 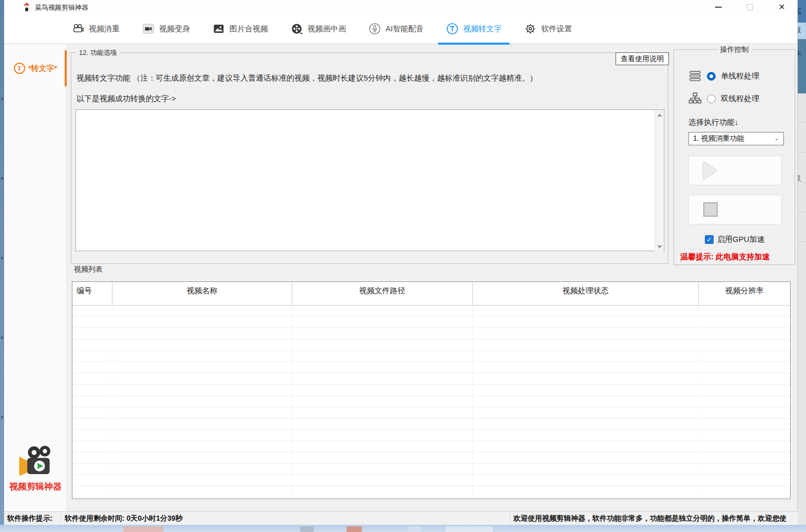 What do you see at coordinates (202, 294) in the screenshot?
I see `column-header-name: 视频名称` at bounding box center [202, 294].